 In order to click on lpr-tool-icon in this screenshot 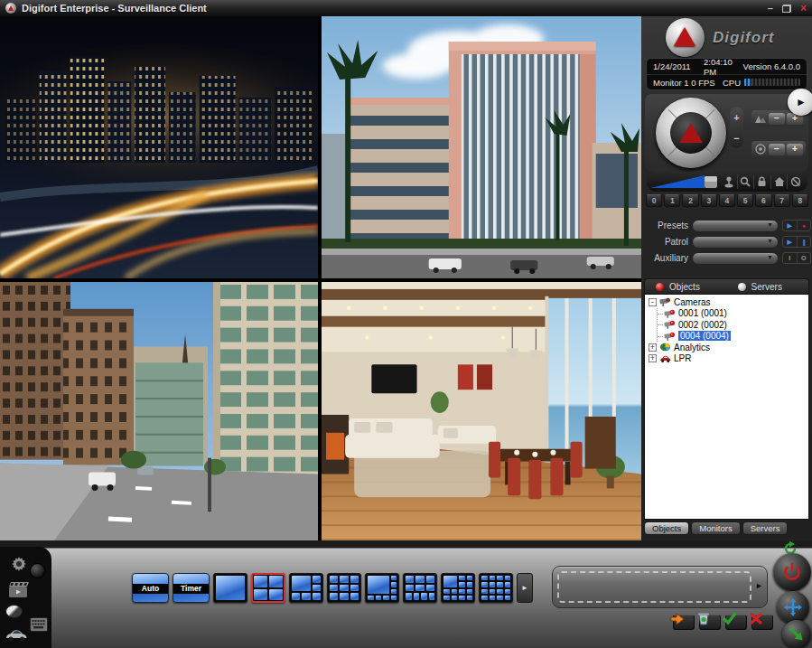, I will do `click(16, 635)`.